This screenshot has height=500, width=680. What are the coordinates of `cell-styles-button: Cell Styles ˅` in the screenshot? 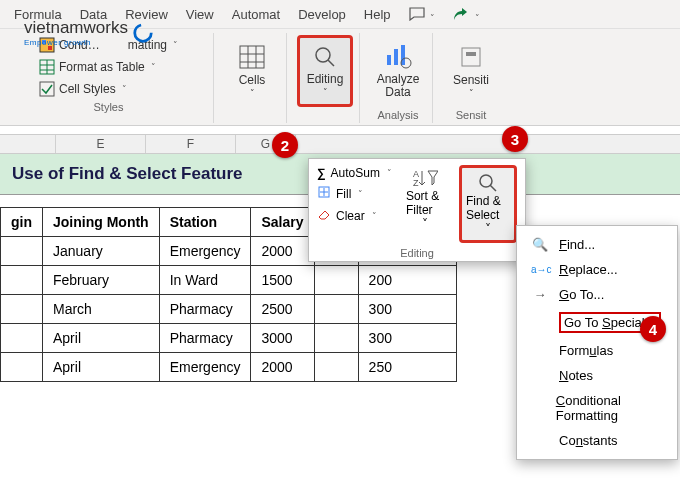 It's located at (108, 89).